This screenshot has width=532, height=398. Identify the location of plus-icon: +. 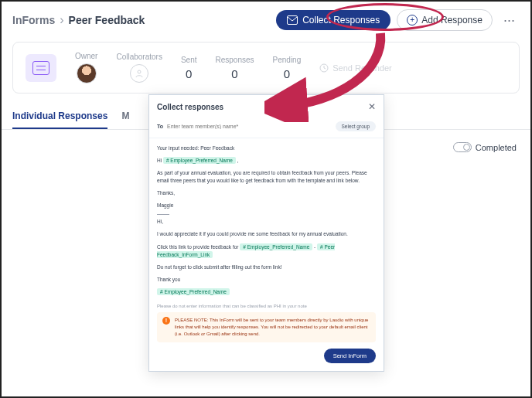
(412, 20).